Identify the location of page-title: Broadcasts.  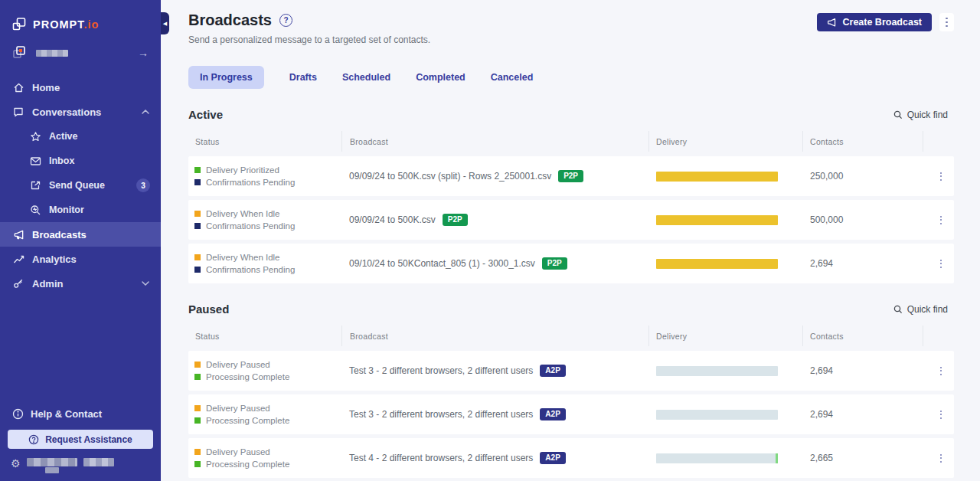
(230, 20).